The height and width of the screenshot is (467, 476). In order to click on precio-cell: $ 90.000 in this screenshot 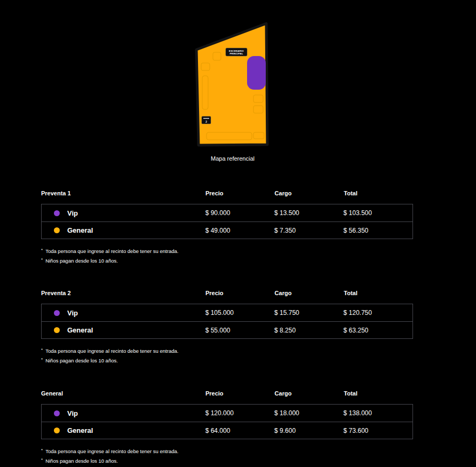, I will do `click(240, 213)`.